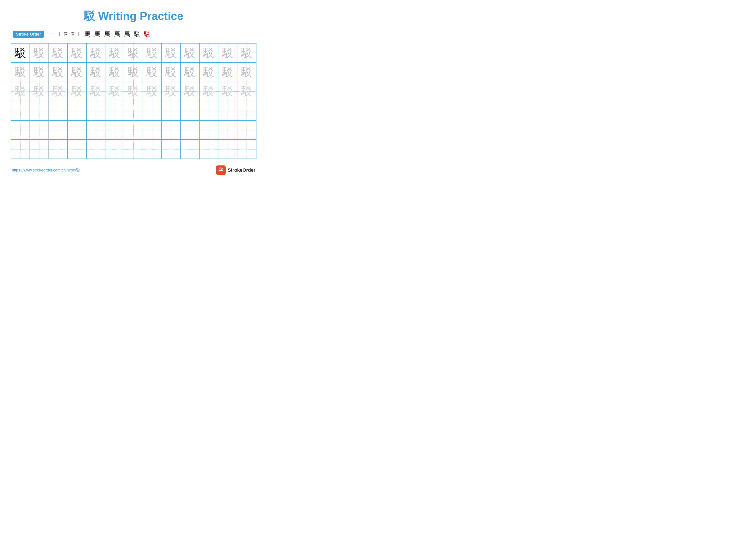 This screenshot has width=756, height=534. Describe the element at coordinates (73, 34) in the screenshot. I see `stroke-step-4: F` at that location.